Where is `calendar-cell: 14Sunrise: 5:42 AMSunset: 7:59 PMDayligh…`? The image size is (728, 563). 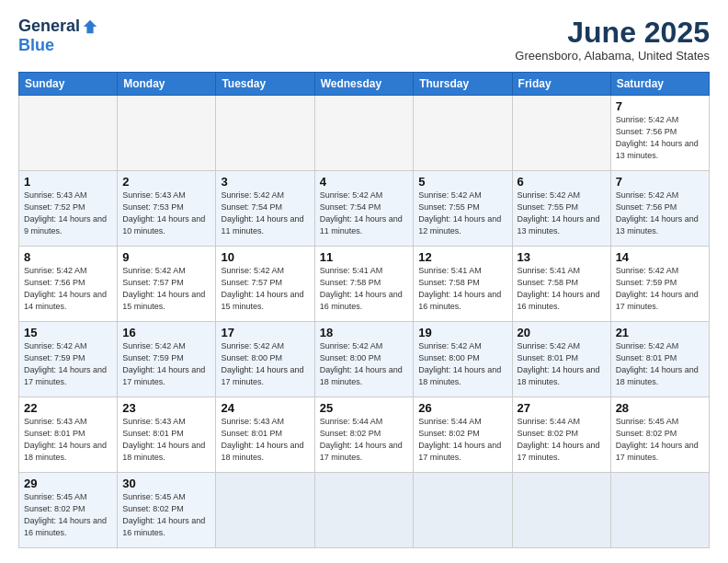
calendar-cell: 14Sunrise: 5:42 AMSunset: 7:59 PMDayligh… is located at coordinates (660, 284).